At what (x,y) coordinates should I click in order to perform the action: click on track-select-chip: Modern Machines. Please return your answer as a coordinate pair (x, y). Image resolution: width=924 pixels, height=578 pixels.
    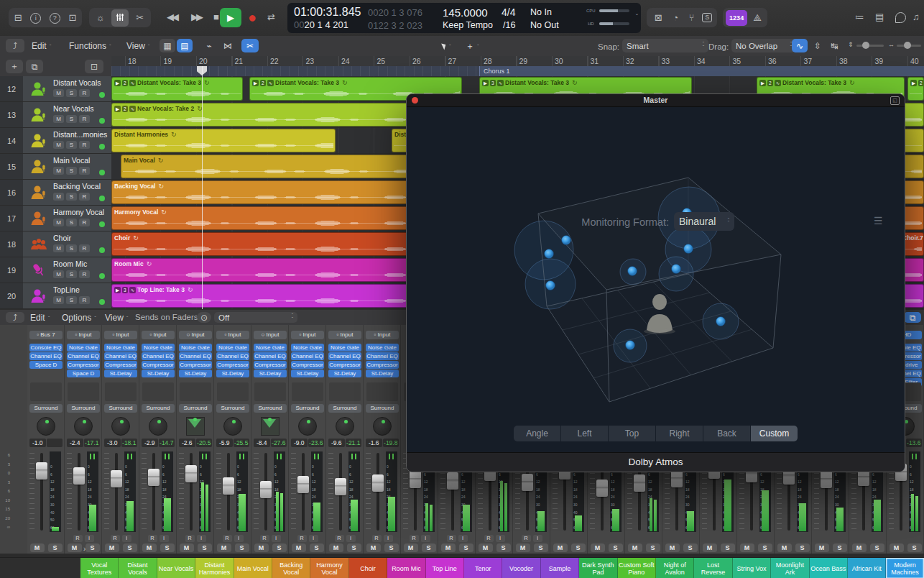
    Looking at the image, I should click on (905, 568).